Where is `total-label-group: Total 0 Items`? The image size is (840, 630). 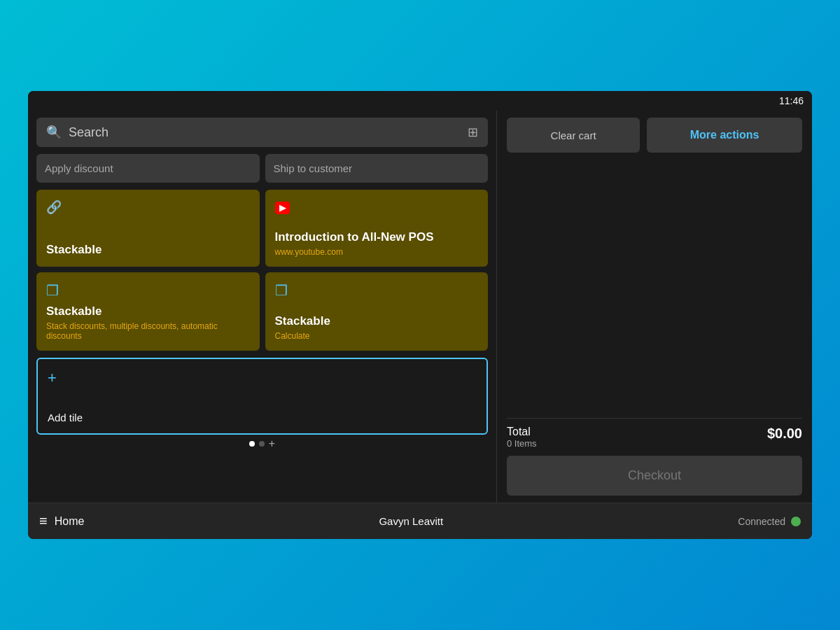 total-label-group: Total 0 Items is located at coordinates (522, 437).